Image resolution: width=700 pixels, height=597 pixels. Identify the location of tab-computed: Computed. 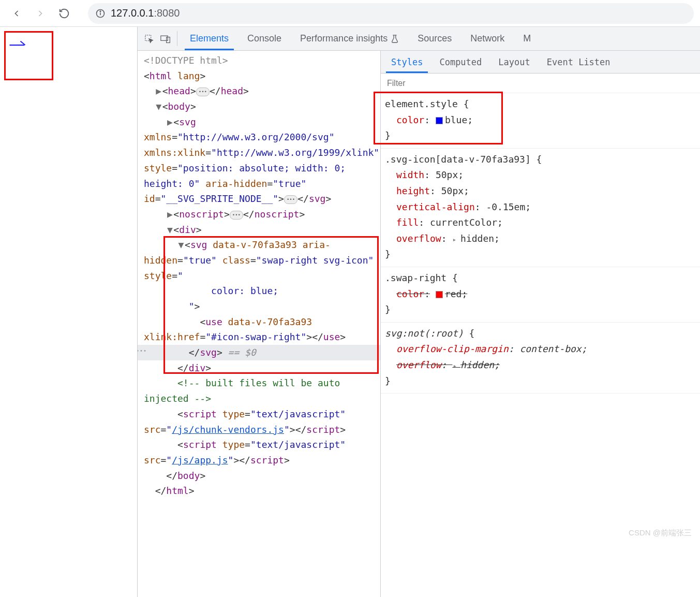
(460, 62).